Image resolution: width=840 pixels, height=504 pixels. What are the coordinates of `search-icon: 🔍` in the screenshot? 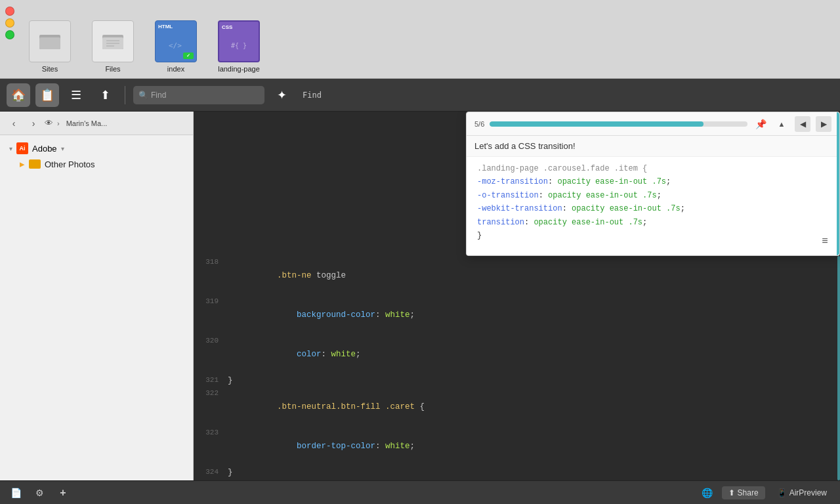 It's located at (143, 95).